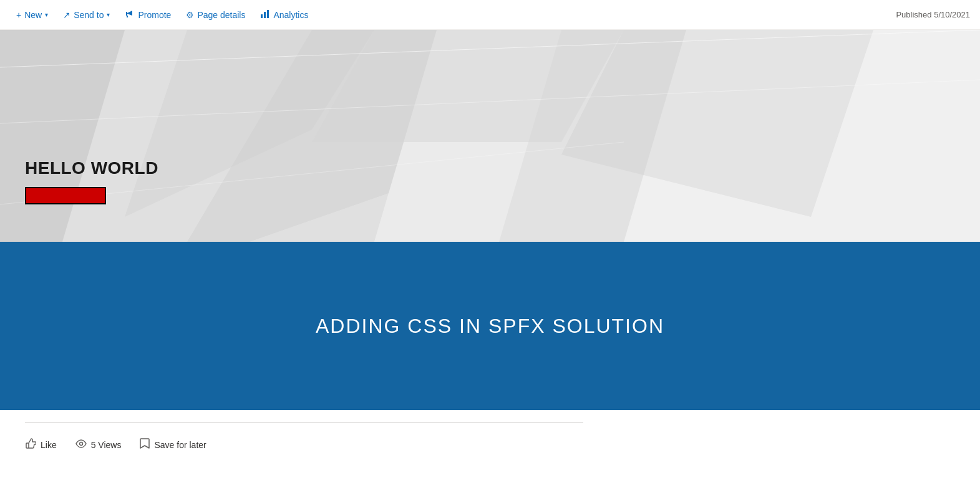 This screenshot has width=980, height=478. Describe the element at coordinates (89, 15) in the screenshot. I see `send-to-label: Send to` at that location.